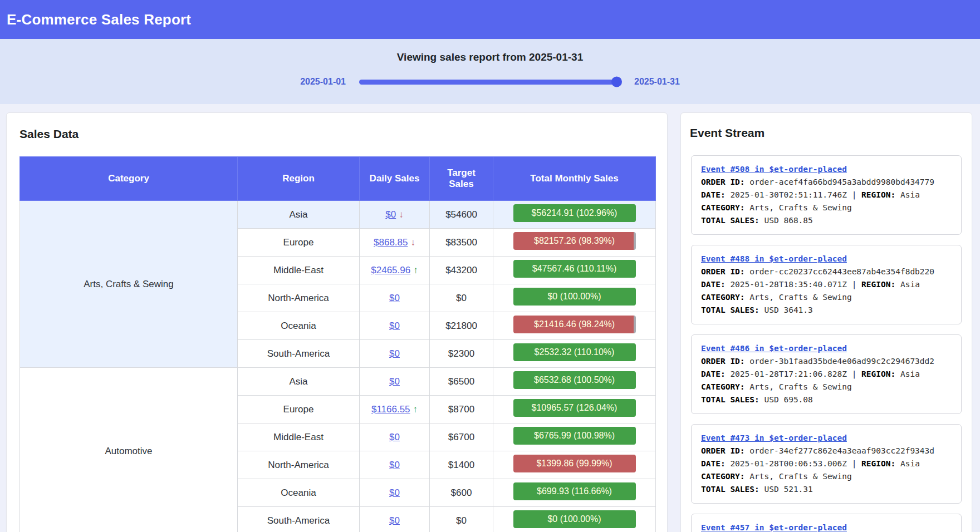  I want to click on monthly-sales-progress: $699.93 (116.66%), so click(575, 491).